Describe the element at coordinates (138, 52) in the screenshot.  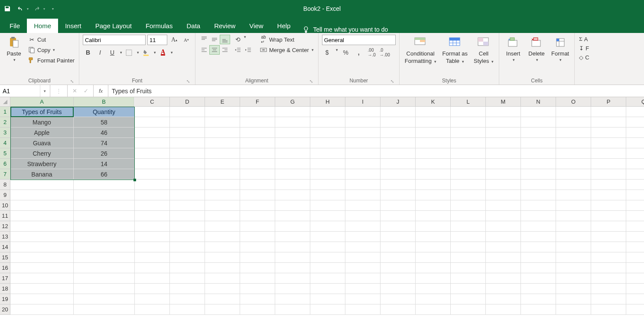
I see `chevron-down-icon: ▾` at that location.